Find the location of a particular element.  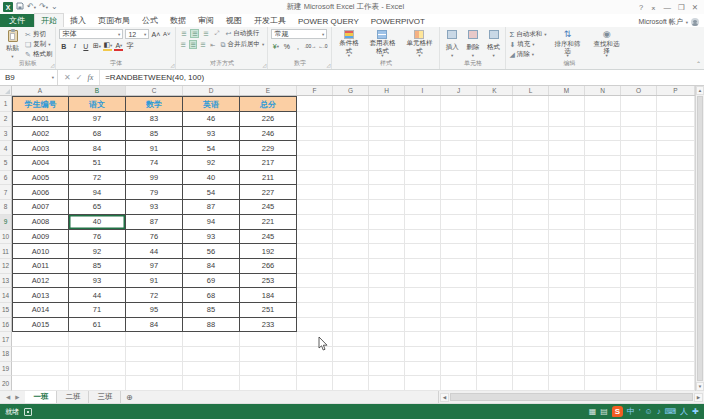

format-as-table-button: 套用表格格式 ▾ is located at coordinates (382, 44).